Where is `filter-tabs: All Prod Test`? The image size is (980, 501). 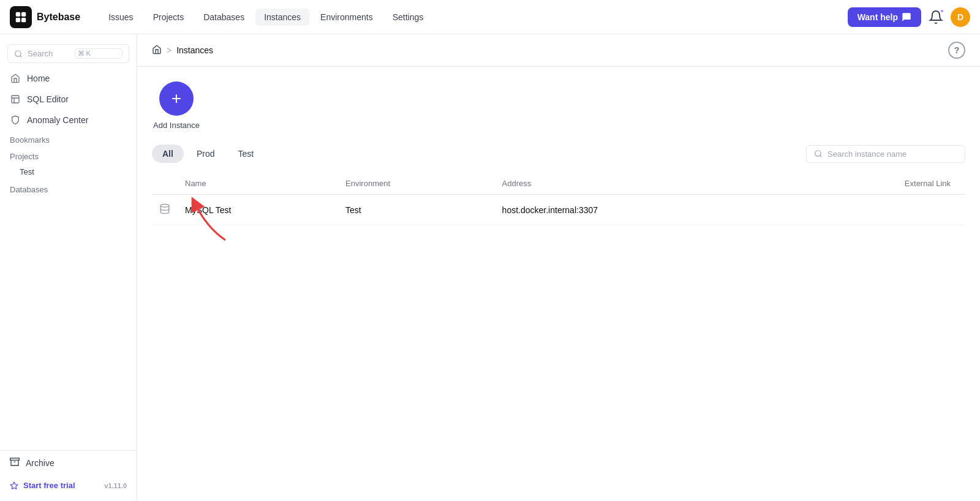
filter-tabs: All Prod Test is located at coordinates (208, 154).